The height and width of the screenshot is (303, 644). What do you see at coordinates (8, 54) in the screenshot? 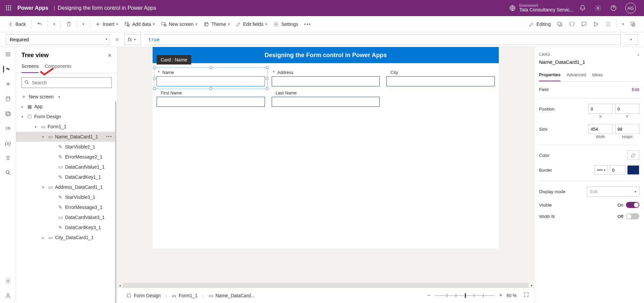
I see `rail-hamburger-icon` at bounding box center [8, 54].